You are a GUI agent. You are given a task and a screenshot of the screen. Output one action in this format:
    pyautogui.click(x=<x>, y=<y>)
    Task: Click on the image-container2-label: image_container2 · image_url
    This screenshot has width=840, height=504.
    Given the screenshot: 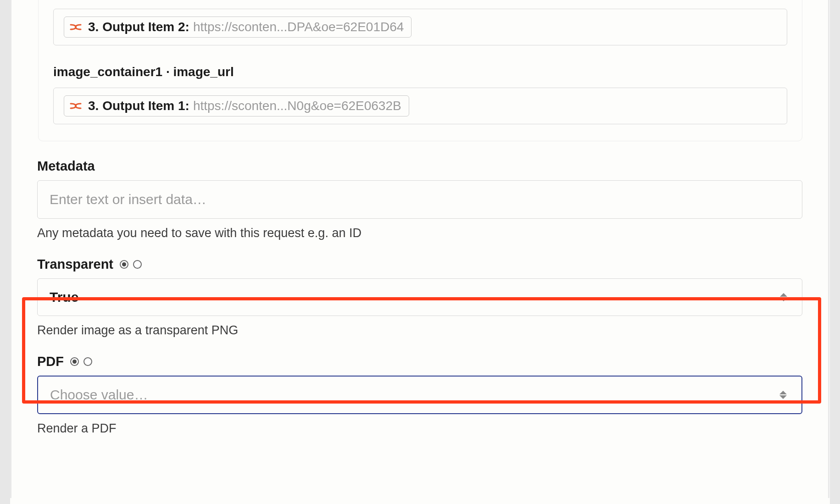 What is the action you would take?
    pyautogui.click(x=420, y=0)
    